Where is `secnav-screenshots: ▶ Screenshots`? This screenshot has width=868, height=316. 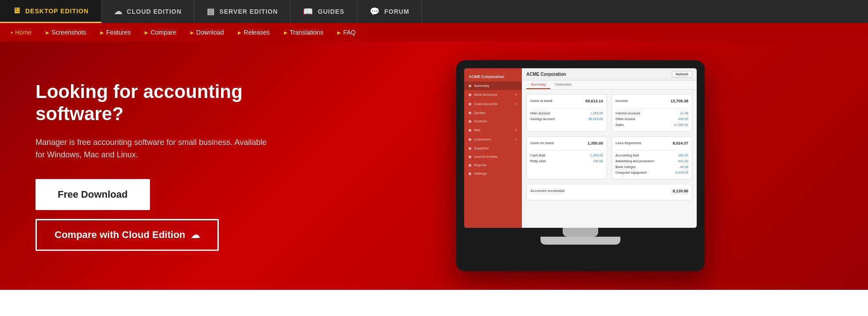 secnav-screenshots: ▶ Screenshots is located at coordinates (66, 32).